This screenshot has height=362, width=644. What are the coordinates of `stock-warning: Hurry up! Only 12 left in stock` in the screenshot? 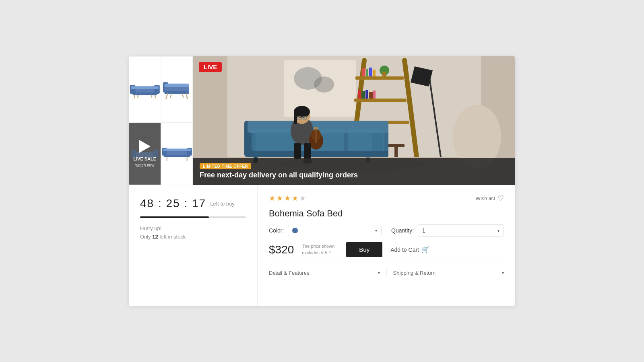 It's located at (193, 233).